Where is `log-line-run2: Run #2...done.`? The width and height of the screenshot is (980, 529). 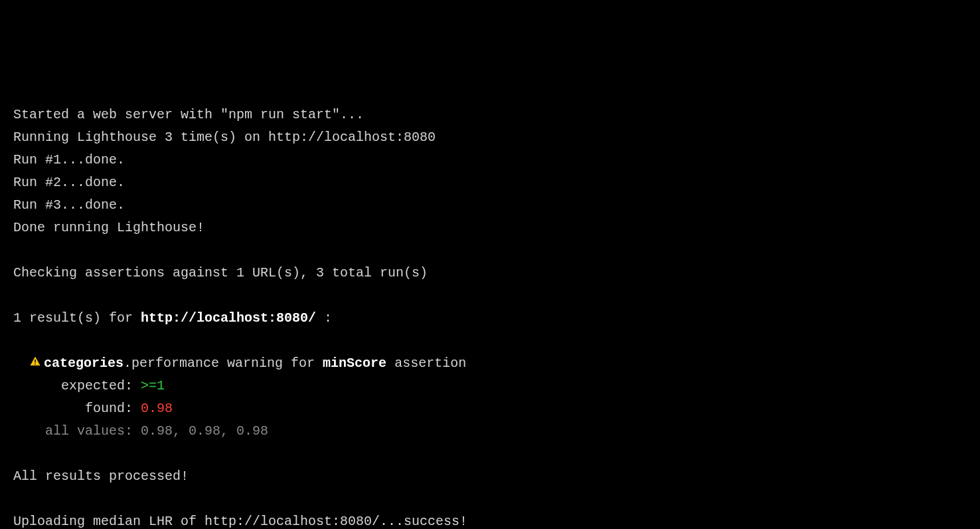 log-line-run2: Run #2...done. is located at coordinates (69, 182).